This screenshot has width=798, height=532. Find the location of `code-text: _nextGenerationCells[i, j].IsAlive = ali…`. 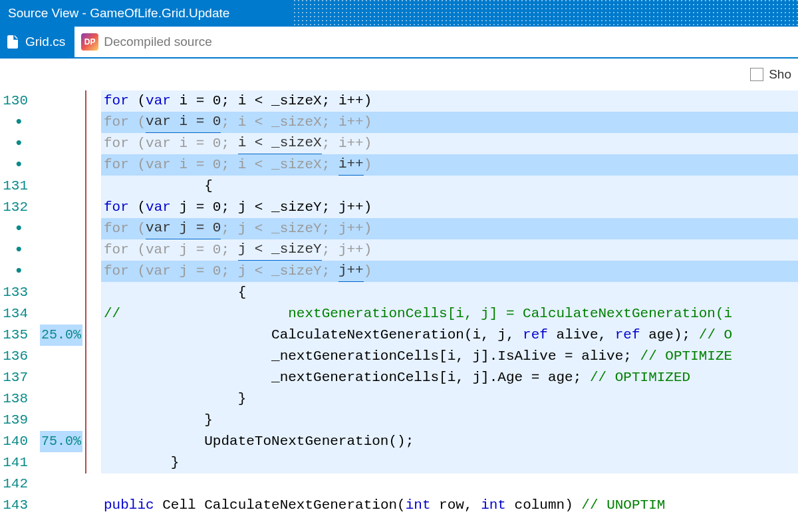

code-text: _nextGenerationCells[i, j].IsAlive = ali… is located at coordinates (450, 356).